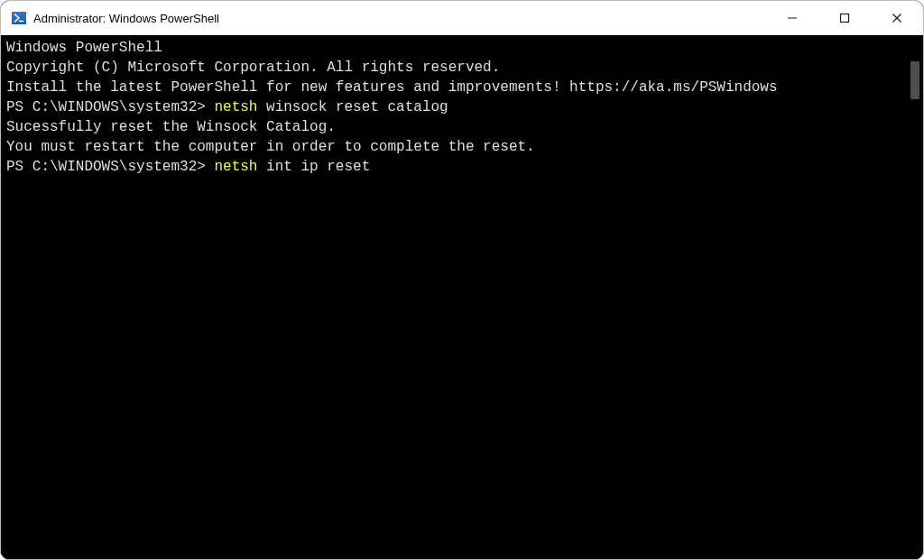 The image size is (924, 560). I want to click on titlebar: Administrator: Windows PowerShell, so click(462, 18).